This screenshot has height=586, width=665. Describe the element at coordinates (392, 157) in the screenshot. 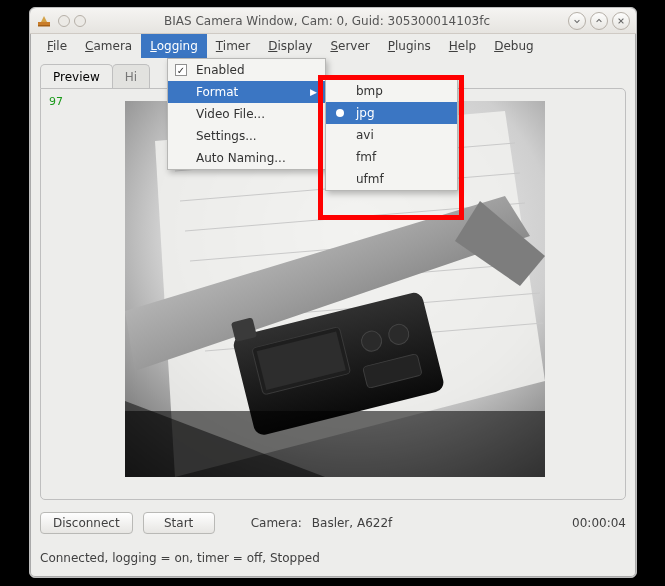

I see `format-fmf-item: fmf` at that location.